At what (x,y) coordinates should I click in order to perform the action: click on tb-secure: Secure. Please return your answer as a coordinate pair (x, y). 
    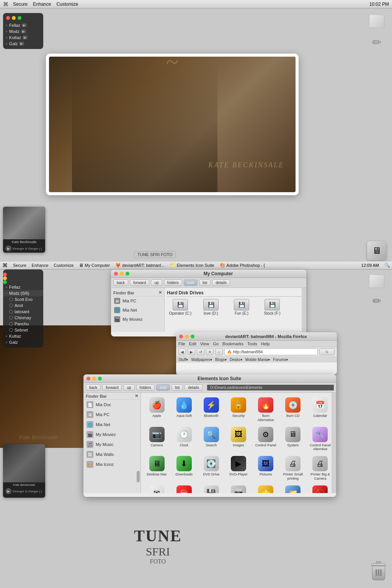
    Looking at the image, I should click on (20, 265).